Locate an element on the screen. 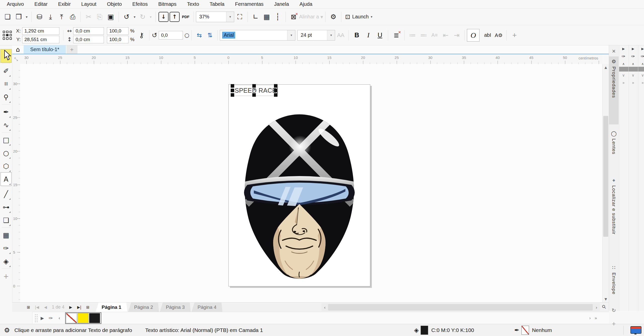 The image size is (644, 336). undo-button: ↺ is located at coordinates (127, 17).